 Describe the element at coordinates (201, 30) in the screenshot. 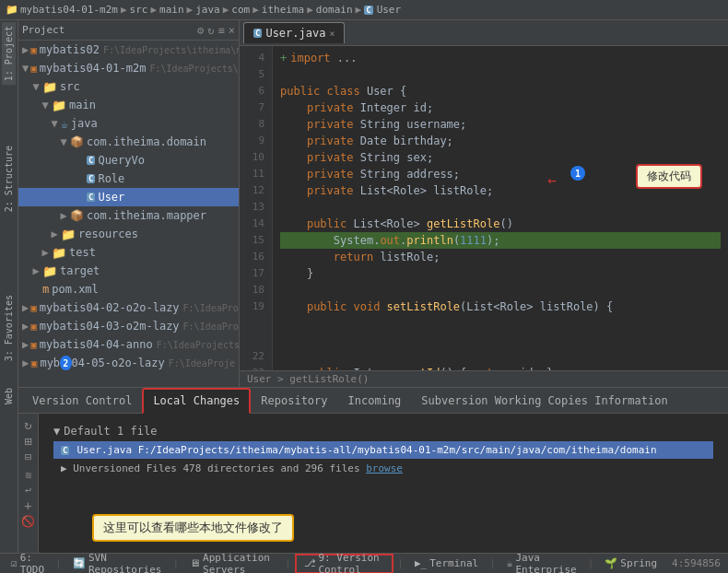

I see `sidebar-gear-icon: ⚙` at that location.